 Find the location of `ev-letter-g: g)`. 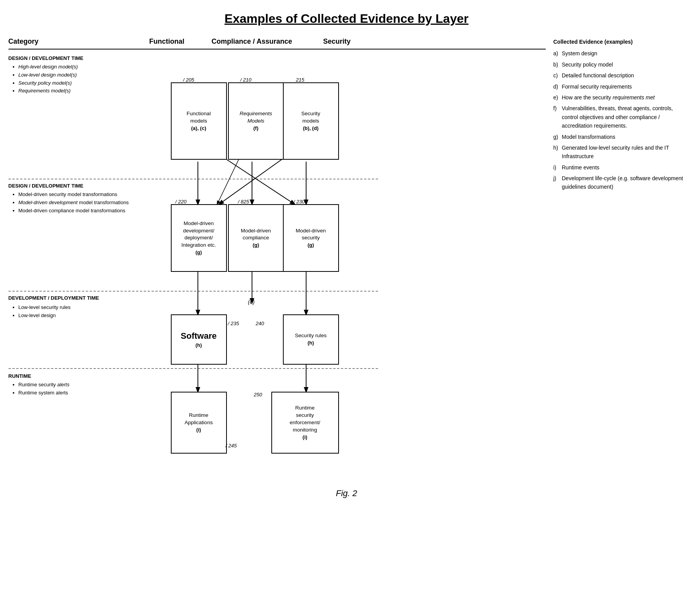

ev-letter-g: g) is located at coordinates (557, 137).